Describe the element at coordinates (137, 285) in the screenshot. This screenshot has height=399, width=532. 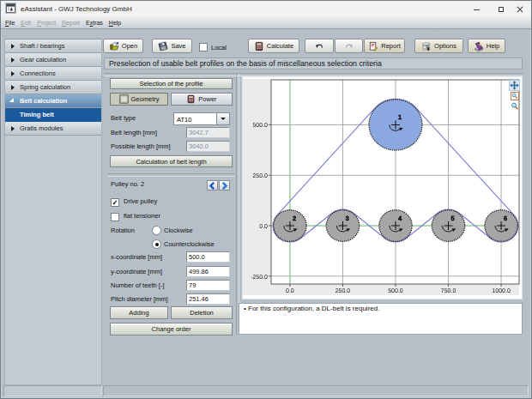
I see `number-of-teeth-label: Number of teeth [-]` at that location.